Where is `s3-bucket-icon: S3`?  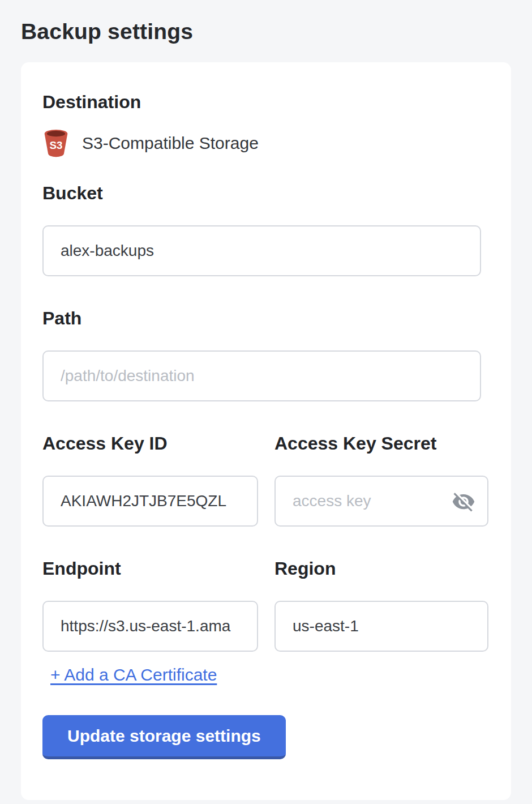
s3-bucket-icon: S3 is located at coordinates (56, 143).